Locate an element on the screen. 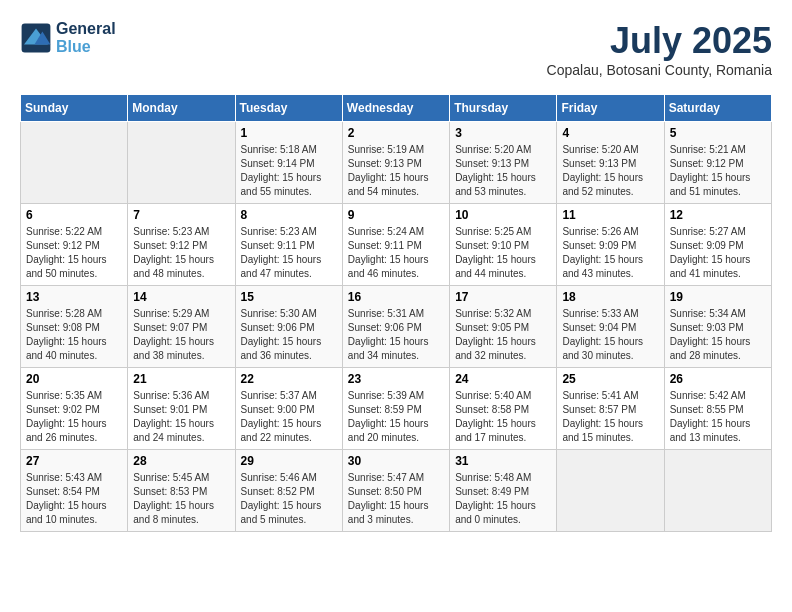 The image size is (792, 612). calendar-cell: 19Sunrise: 5:34 AM Sunset: 9:03 PM Dayli… is located at coordinates (718, 327).